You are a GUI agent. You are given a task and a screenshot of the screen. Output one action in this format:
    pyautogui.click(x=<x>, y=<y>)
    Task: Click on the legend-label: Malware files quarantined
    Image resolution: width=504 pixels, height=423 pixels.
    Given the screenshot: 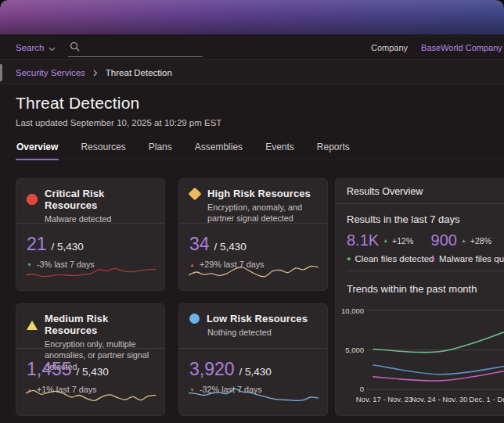 What is the action you would take?
    pyautogui.click(x=471, y=259)
    